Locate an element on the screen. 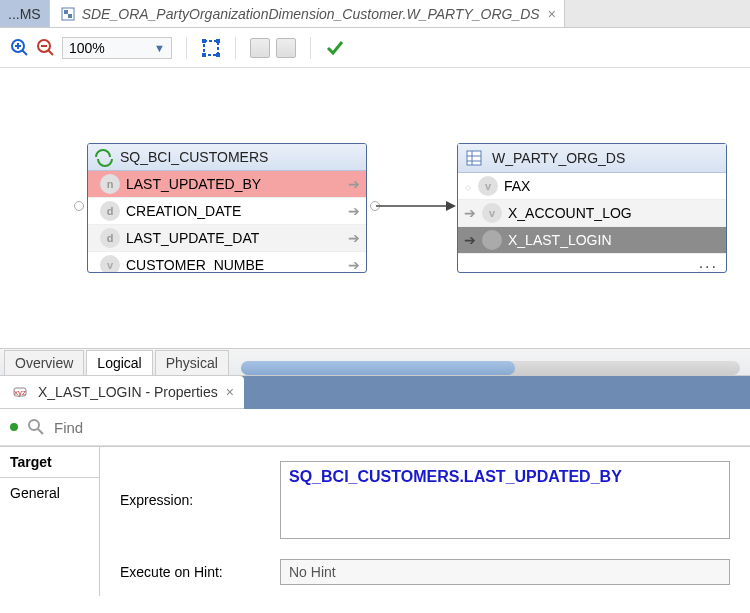  column-name: LAST_UPDATE_DAT is located at coordinates (234, 238).